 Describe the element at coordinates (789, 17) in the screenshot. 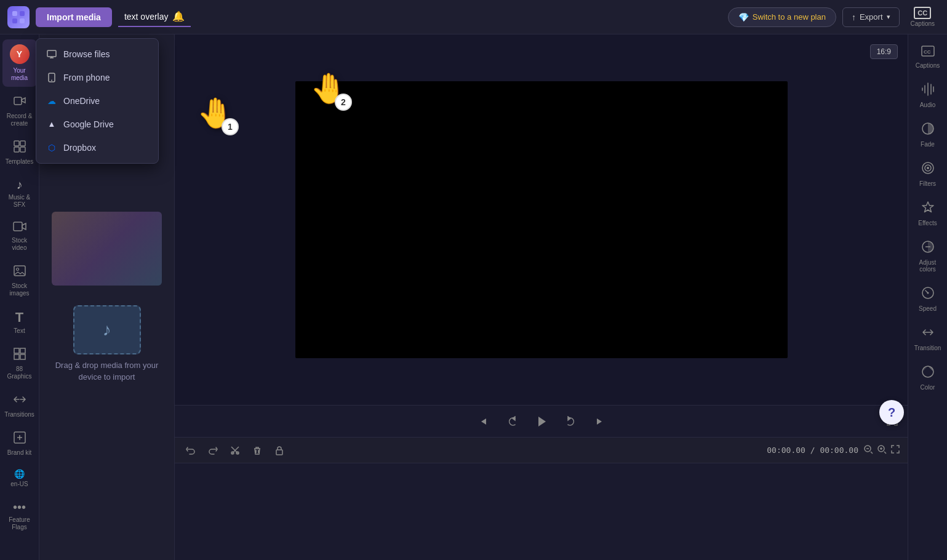

I see `switch-plan-label: Switch to a new plan` at that location.